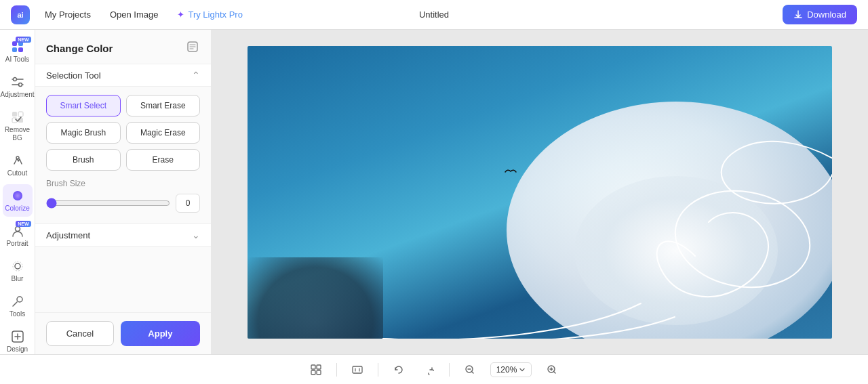 This screenshot has width=868, height=384. What do you see at coordinates (123, 333) in the screenshot?
I see `bottom-buttons: Cancel Apply` at bounding box center [123, 333].